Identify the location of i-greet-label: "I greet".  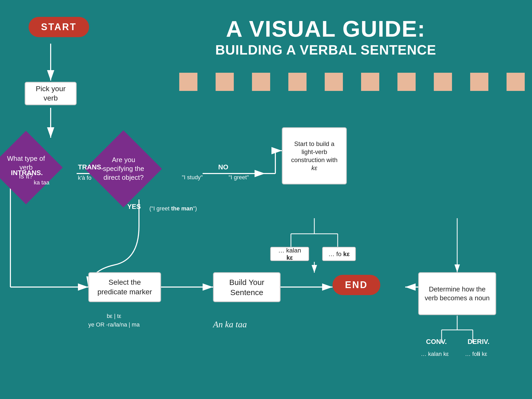
(239, 177).